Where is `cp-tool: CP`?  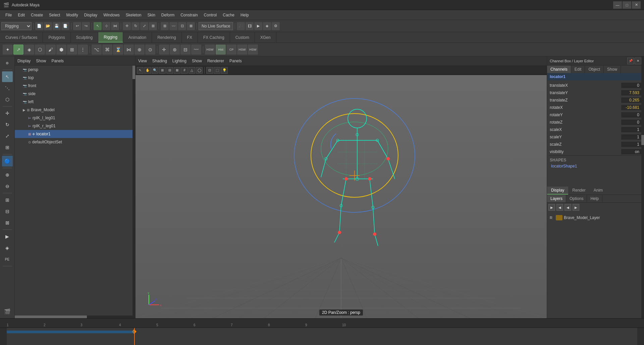
cp-tool: CP is located at coordinates (231, 50).